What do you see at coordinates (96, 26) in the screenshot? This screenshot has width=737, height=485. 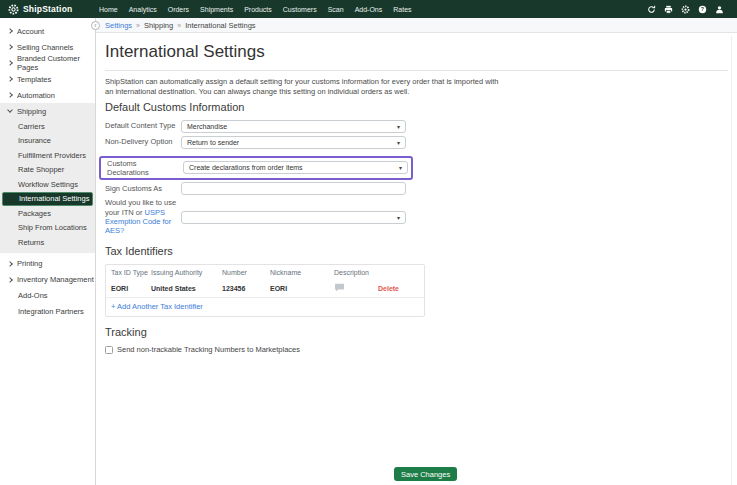 I see `sidebar-collapse-toggle: ‹` at bounding box center [96, 26].